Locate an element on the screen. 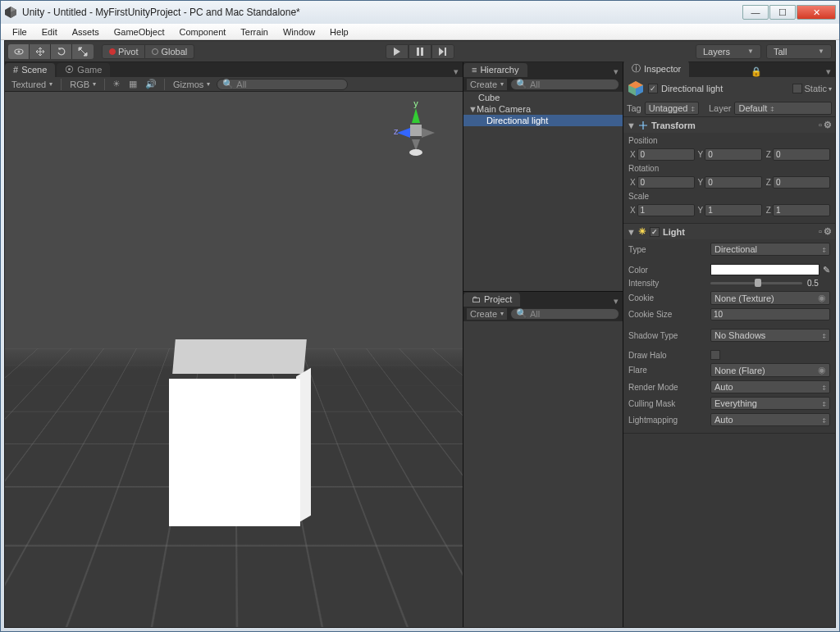 The width and height of the screenshot is (840, 632). lock-button: 🔒 is located at coordinates (756, 72).